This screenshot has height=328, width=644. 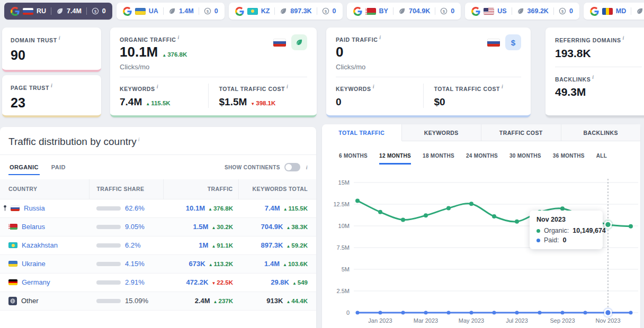 What do you see at coordinates (58, 11) in the screenshot?
I see `country-tab-ru: RU 7.4M $ 0` at bounding box center [58, 11].